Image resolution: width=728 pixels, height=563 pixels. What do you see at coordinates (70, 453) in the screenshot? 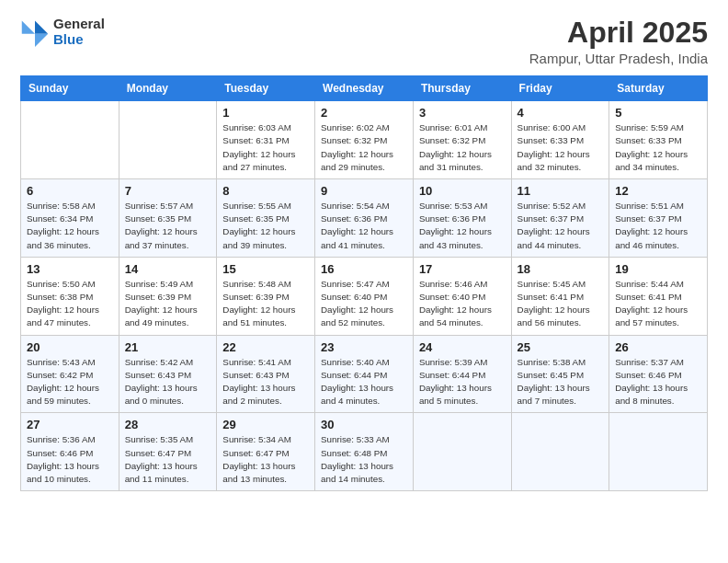
I see `table-row: 27Sunrise: 5:36 AM Sunset: 6:46 PM Dayli…` at bounding box center [70, 453].